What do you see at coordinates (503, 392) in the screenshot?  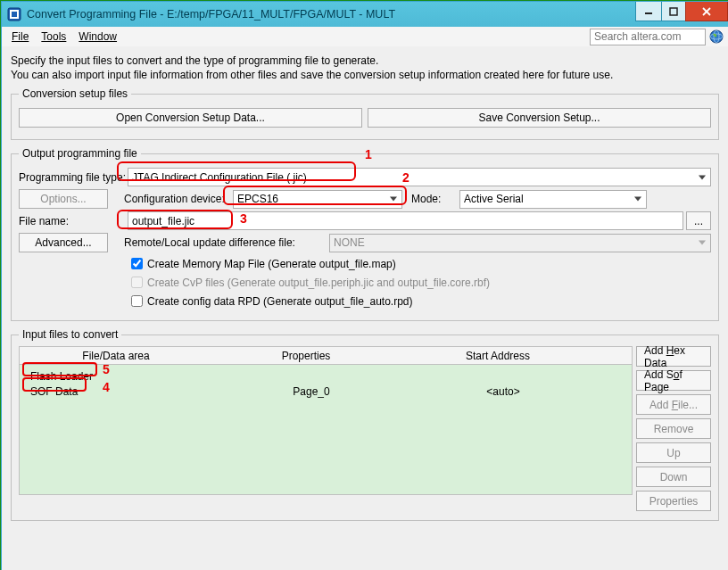 I see `cell-start: <auto>` at bounding box center [503, 392].